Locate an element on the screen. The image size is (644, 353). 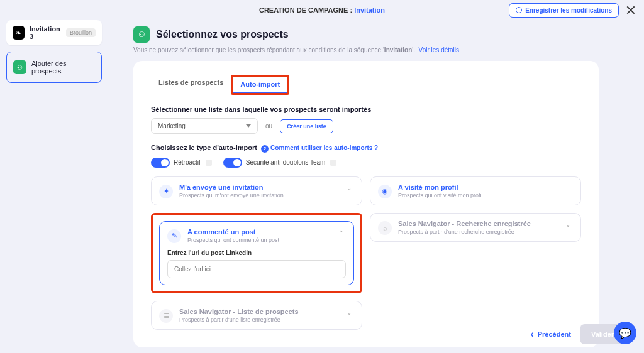
breadcrumb-link: Invitation is located at coordinates (370, 10).